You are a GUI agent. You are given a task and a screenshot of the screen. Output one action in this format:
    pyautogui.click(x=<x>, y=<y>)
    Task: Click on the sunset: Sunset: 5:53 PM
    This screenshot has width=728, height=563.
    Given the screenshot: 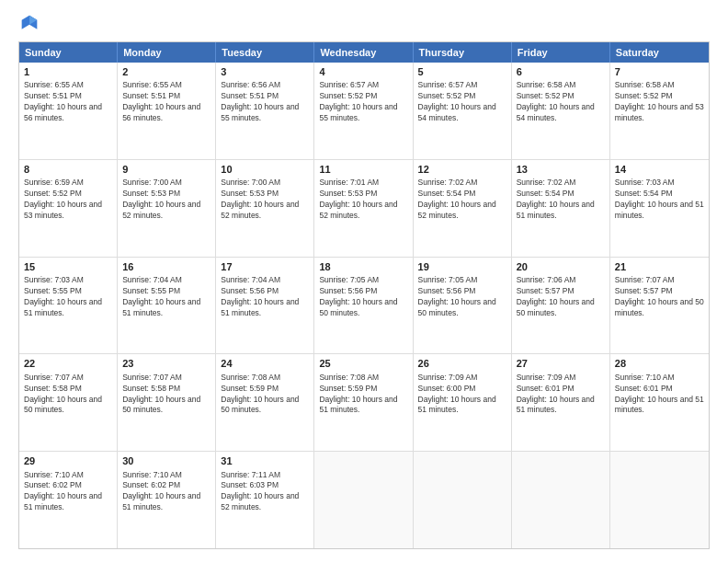 What is the action you would take?
    pyautogui.click(x=151, y=193)
    